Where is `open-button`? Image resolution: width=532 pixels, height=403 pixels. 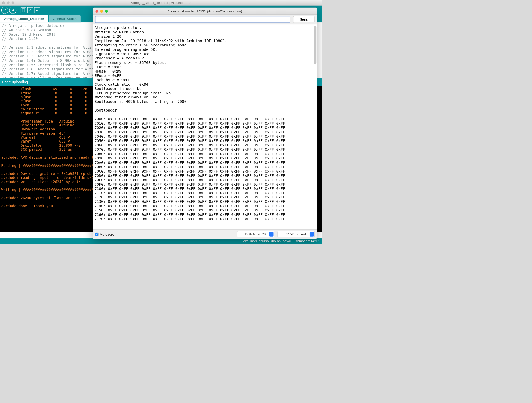 open-button is located at coordinates (30, 10).